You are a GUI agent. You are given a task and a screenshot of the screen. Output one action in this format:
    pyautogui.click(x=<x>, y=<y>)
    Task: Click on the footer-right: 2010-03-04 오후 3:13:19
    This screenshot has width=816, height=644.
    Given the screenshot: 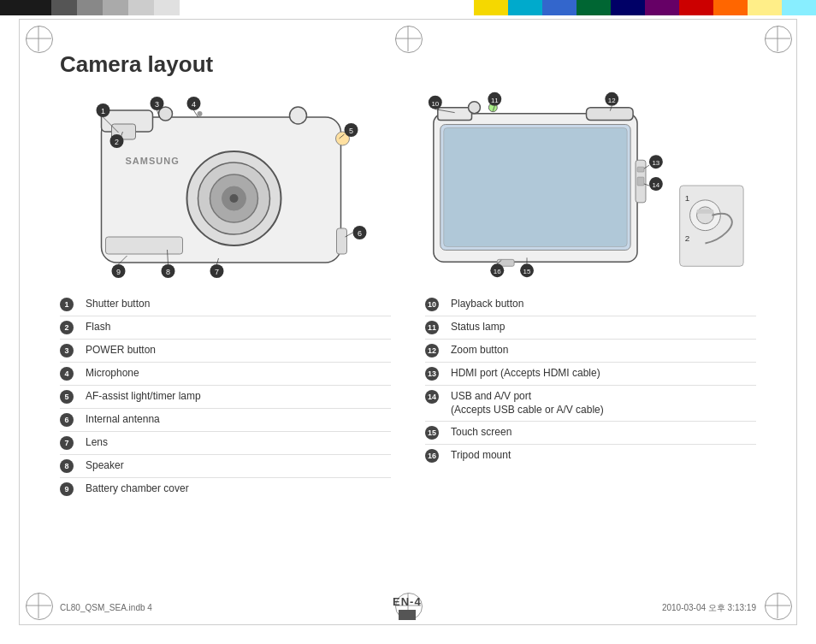 What is the action you would take?
    pyautogui.click(x=709, y=608)
    